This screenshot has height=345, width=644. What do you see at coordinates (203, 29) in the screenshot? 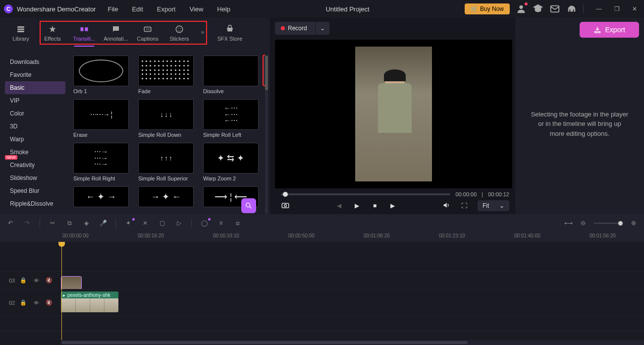
I see `tabs-more-icon: »` at bounding box center [203, 29].